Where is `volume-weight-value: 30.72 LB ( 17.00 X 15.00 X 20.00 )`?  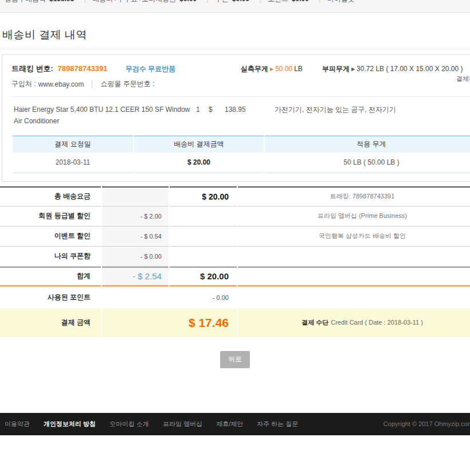 volume-weight-value: 30.72 LB ( 17.00 X 15.00 X 20.00 ) is located at coordinates (409, 69).